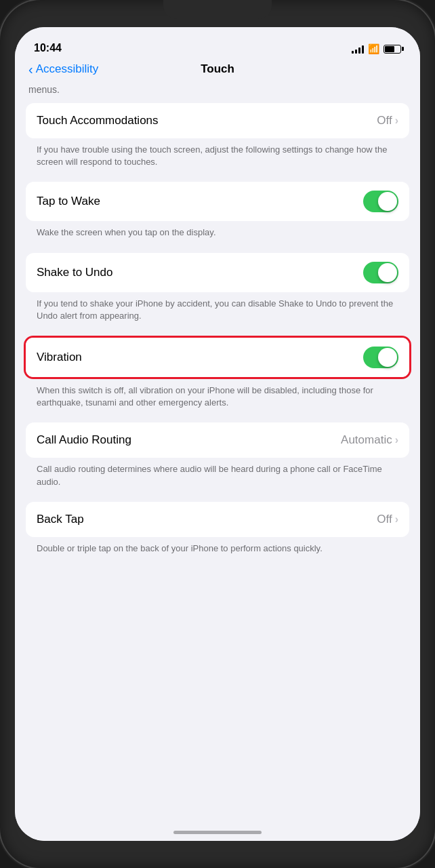 The width and height of the screenshot is (435, 868). Describe the element at coordinates (381, 357) in the screenshot. I see `vibration-toggle` at that location.